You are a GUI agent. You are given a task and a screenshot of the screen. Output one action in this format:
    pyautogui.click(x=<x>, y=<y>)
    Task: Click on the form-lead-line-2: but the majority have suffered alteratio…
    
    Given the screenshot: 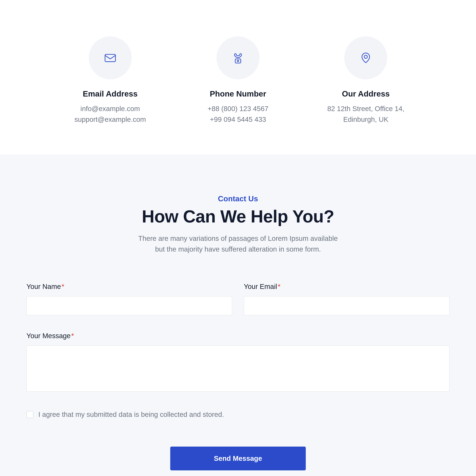 What is the action you would take?
    pyautogui.click(x=238, y=249)
    